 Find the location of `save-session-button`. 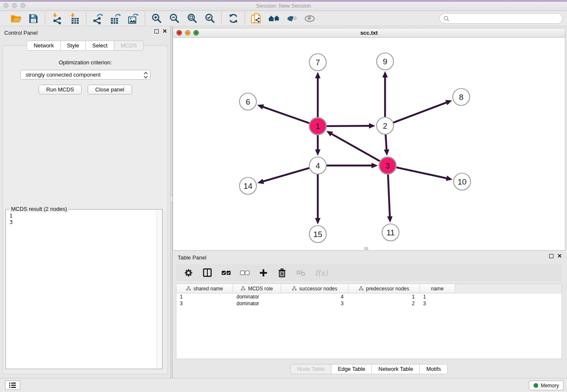

save-session-button is located at coordinates (33, 19).